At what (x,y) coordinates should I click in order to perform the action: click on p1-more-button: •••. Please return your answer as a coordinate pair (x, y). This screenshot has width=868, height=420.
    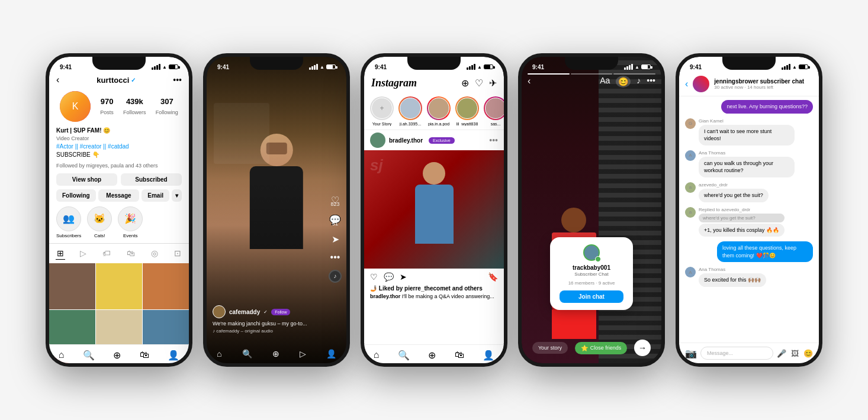
    Looking at the image, I should click on (178, 80).